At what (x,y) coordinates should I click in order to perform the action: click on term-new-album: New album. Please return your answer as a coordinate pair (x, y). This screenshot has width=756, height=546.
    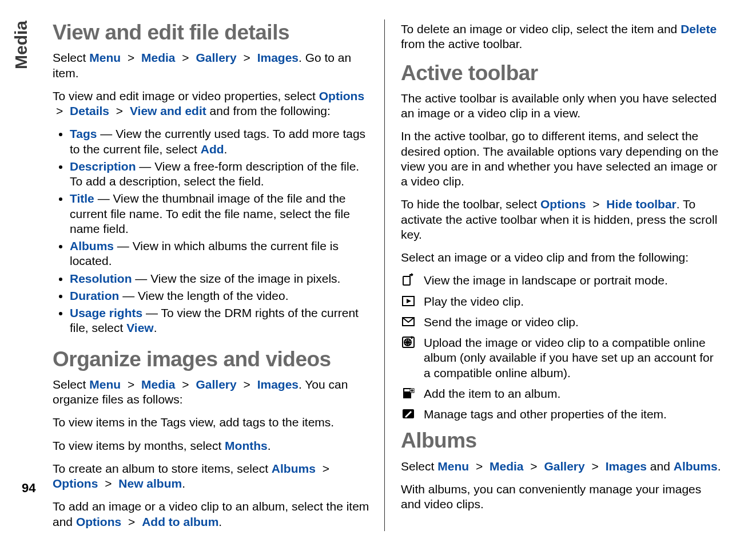
    Looking at the image, I should click on (150, 483).